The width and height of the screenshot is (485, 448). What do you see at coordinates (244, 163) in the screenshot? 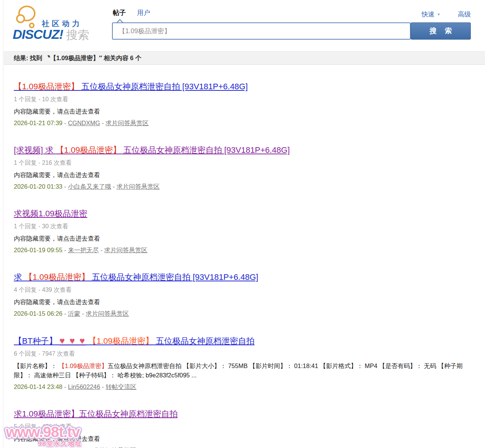
I see `result-replies-views: 1 个回复 - 216 次查看` at bounding box center [244, 163].